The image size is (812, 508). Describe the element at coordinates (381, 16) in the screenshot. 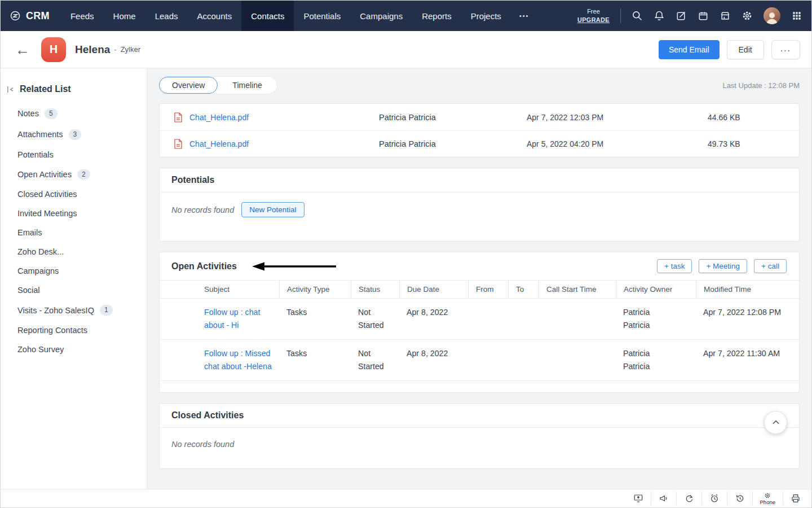

I see `nav-item-campaigns: Campaigns` at that location.